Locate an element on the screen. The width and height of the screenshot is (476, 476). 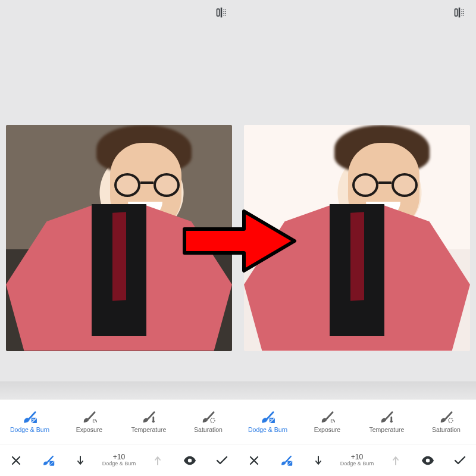
topbar-right is located at coordinates (357, 12).